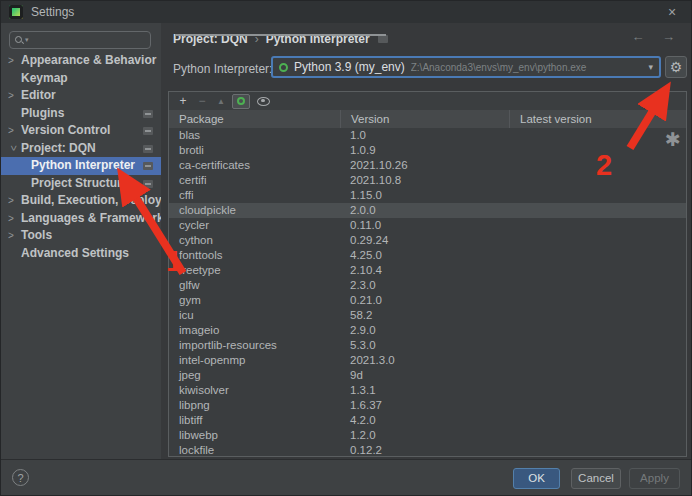 The height and width of the screenshot is (496, 692). I want to click on package-name-cell: kiwisolver, so click(254, 390).